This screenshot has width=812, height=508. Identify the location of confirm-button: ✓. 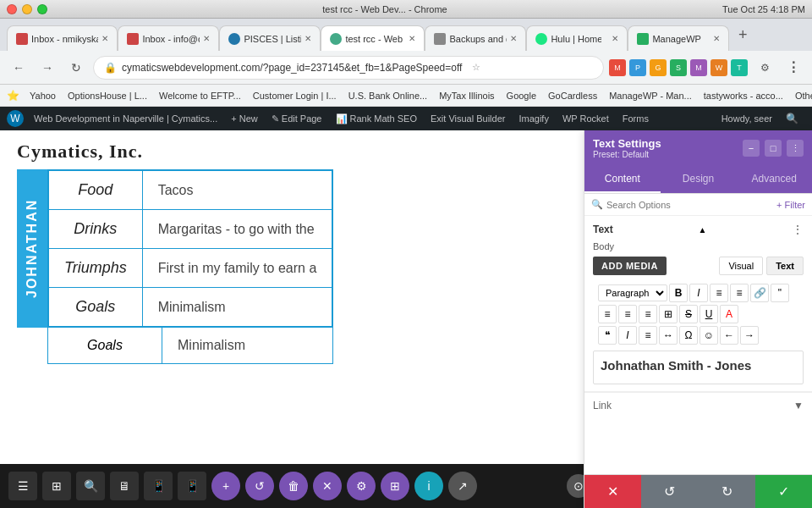
(783, 491).